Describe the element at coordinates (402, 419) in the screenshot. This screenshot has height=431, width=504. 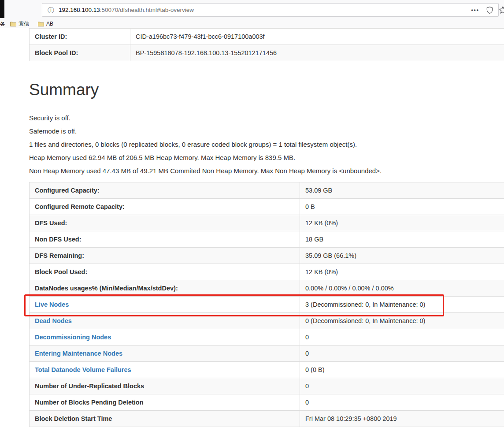
I see `row-value: Fri Mar 08 10:29:35 +0800 2019` at that location.